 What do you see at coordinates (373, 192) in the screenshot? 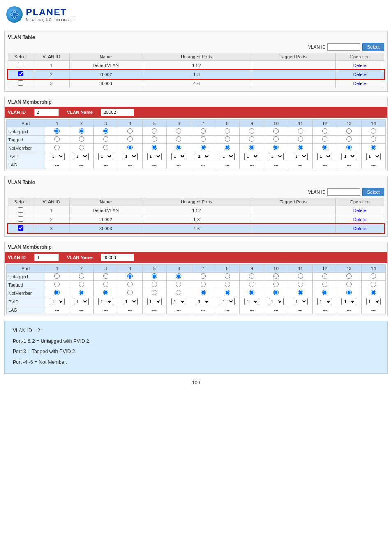
I see `select-button-2: Select` at bounding box center [373, 192].